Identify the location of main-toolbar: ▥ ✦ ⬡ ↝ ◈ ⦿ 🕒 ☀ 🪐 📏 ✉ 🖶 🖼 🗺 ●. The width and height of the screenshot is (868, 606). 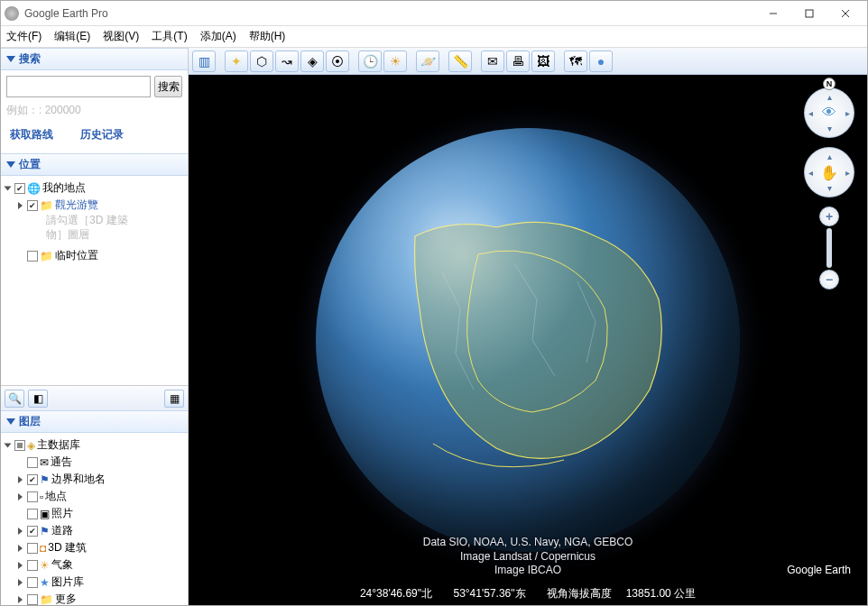
(528, 61).